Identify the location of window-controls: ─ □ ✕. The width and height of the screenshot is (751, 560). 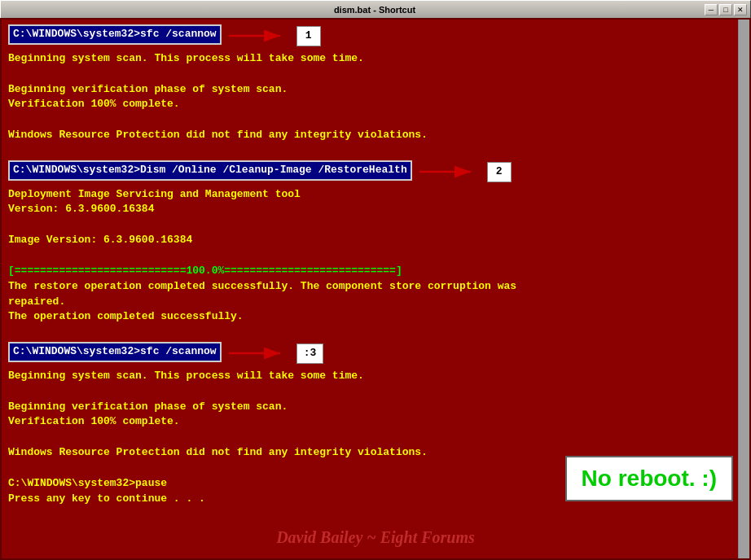
(726, 10).